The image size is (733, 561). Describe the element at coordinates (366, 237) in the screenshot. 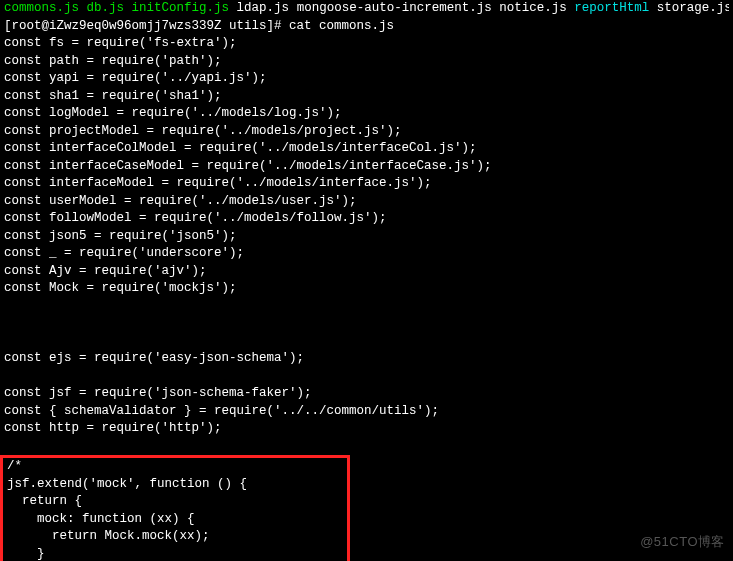

I see `code-line: const json5 = require('json5');` at that location.